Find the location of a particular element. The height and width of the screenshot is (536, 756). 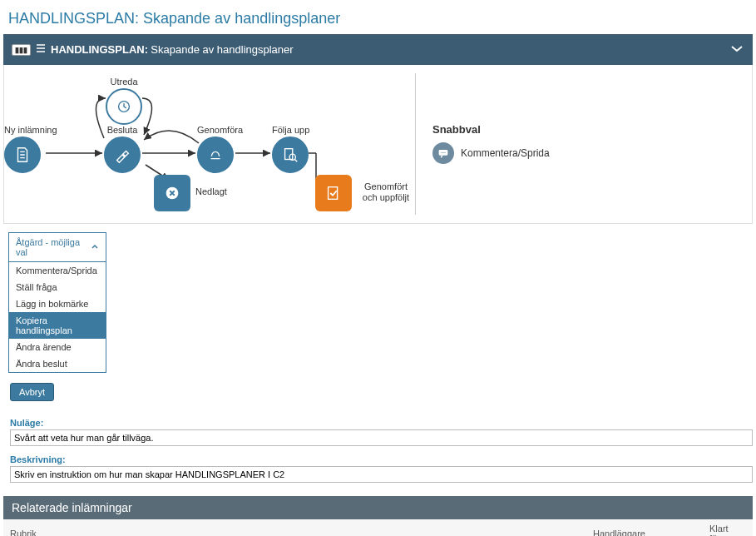

workflow-node-utreda: Utreda is located at coordinates (124, 101).